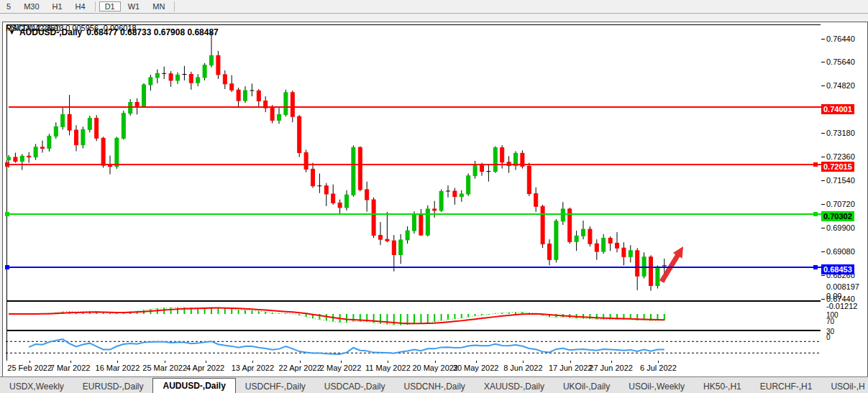  What do you see at coordinates (435, 368) in the screenshot?
I see `date-label: 20 May 2022` at bounding box center [435, 368].